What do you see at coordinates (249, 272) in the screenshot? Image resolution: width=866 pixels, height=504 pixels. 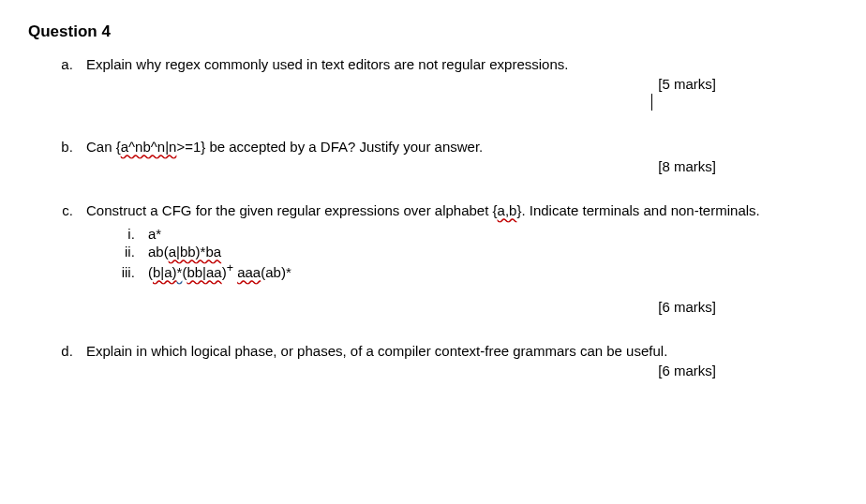 I see `ciii-sq3: aaa` at bounding box center [249, 272].